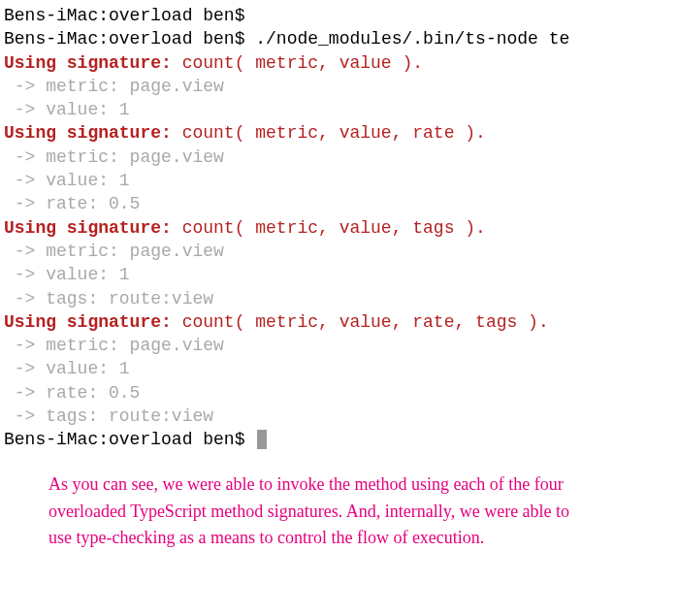 The height and width of the screenshot is (616, 679). I want to click on command-empty, so click(250, 16).